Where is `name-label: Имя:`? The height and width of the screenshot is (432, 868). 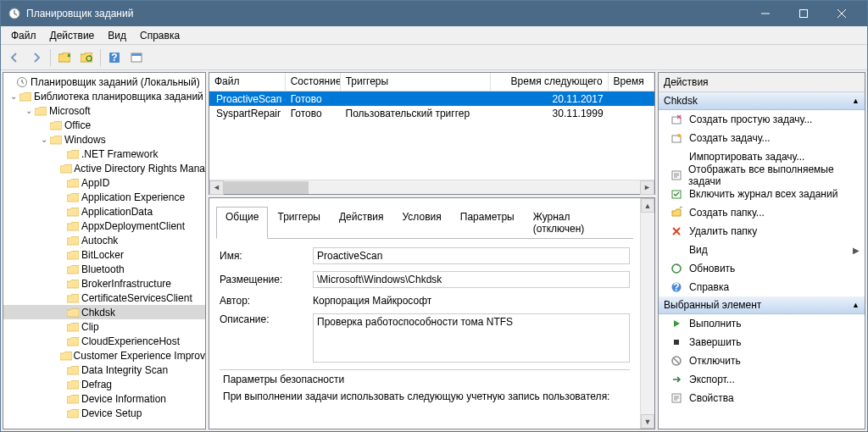
name-label: Имя: is located at coordinates (266, 256).